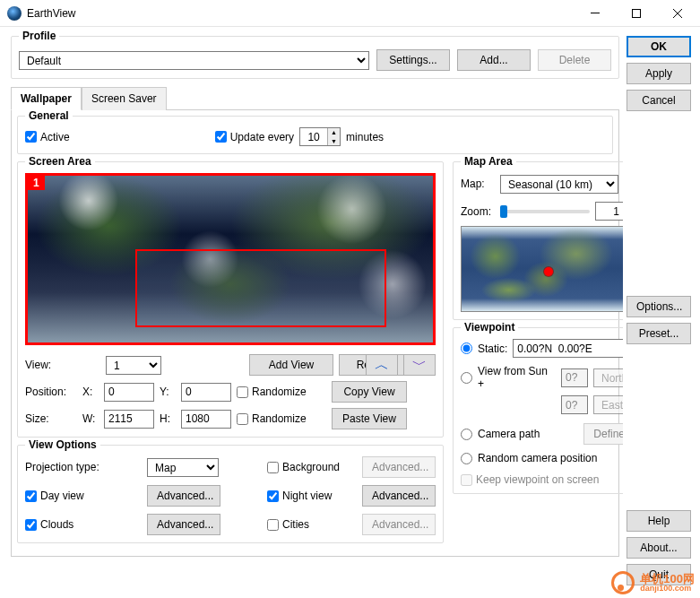  I want to click on viewpoint-legend: Viewpoint, so click(489, 327).